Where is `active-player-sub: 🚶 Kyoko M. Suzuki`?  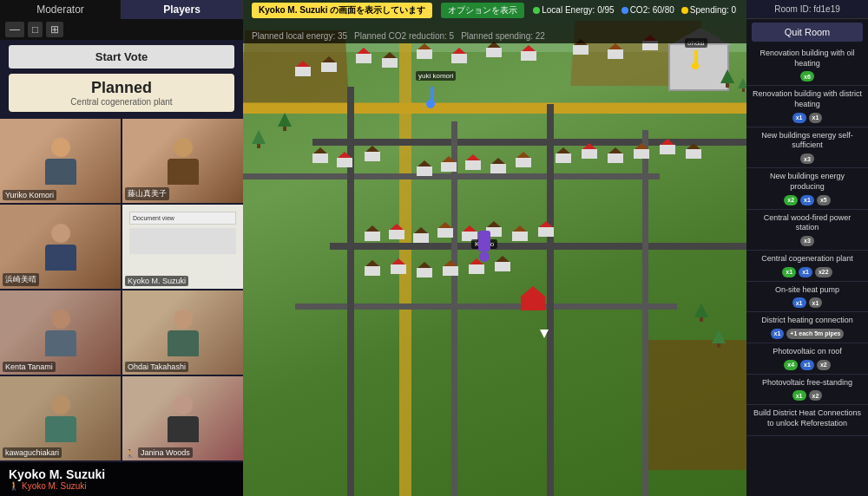
active-player-sub: 🚶 Kyoko M. Suzuki is located at coordinates (122, 486).